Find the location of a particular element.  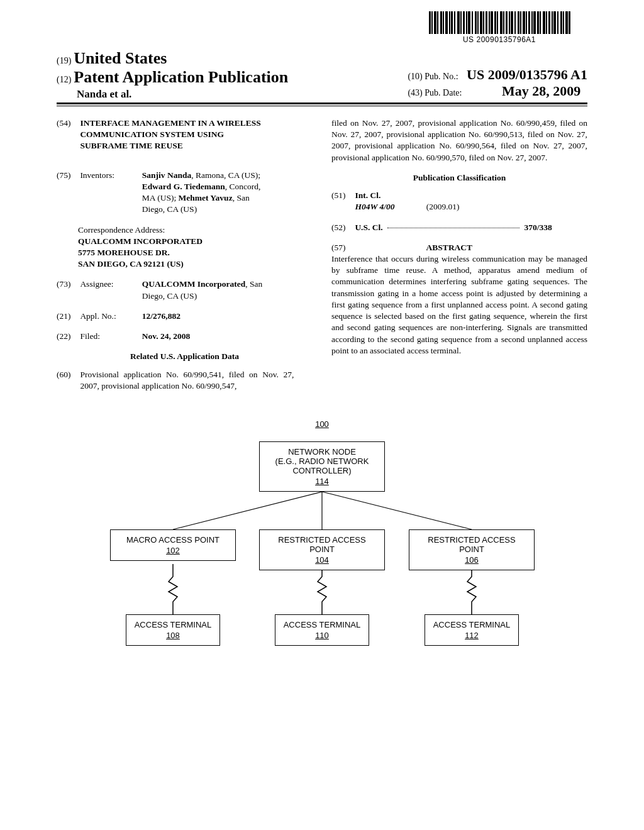

code-73: (73) is located at coordinates (67, 284).